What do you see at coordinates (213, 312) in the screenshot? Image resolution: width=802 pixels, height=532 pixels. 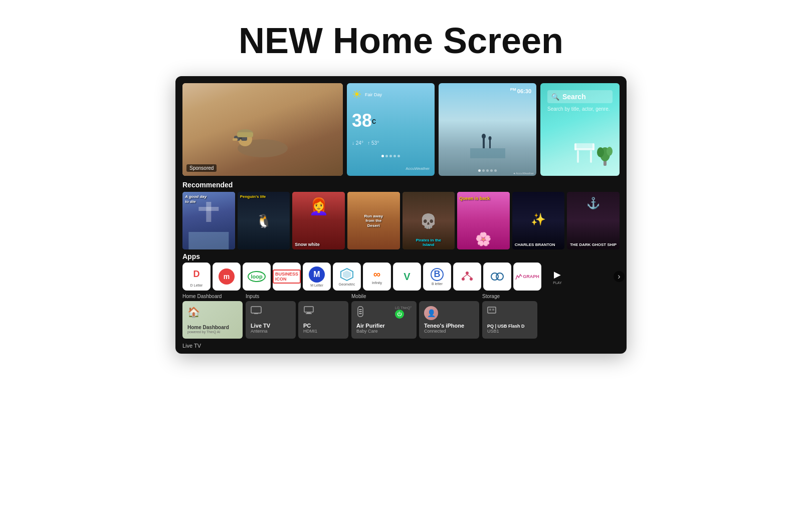 I see `home-icon: 🏠` at bounding box center [213, 312].